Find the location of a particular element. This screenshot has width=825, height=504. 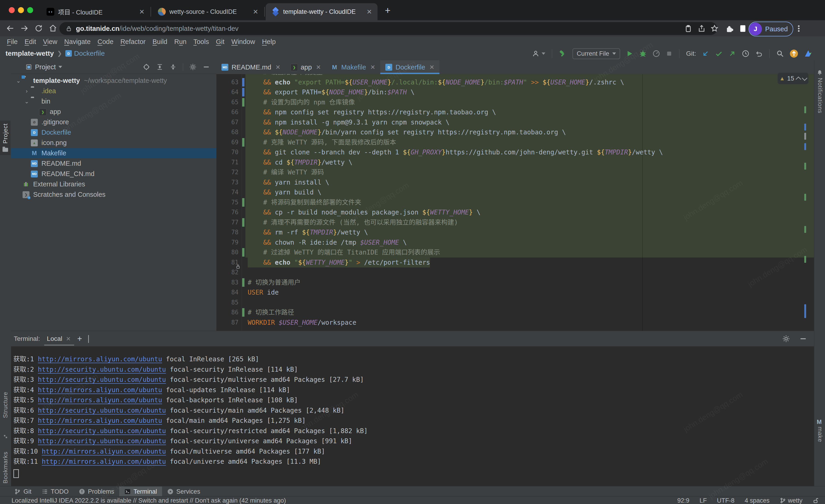

tree-row-.gitignore: ⊘.gitignore is located at coordinates (114, 122).